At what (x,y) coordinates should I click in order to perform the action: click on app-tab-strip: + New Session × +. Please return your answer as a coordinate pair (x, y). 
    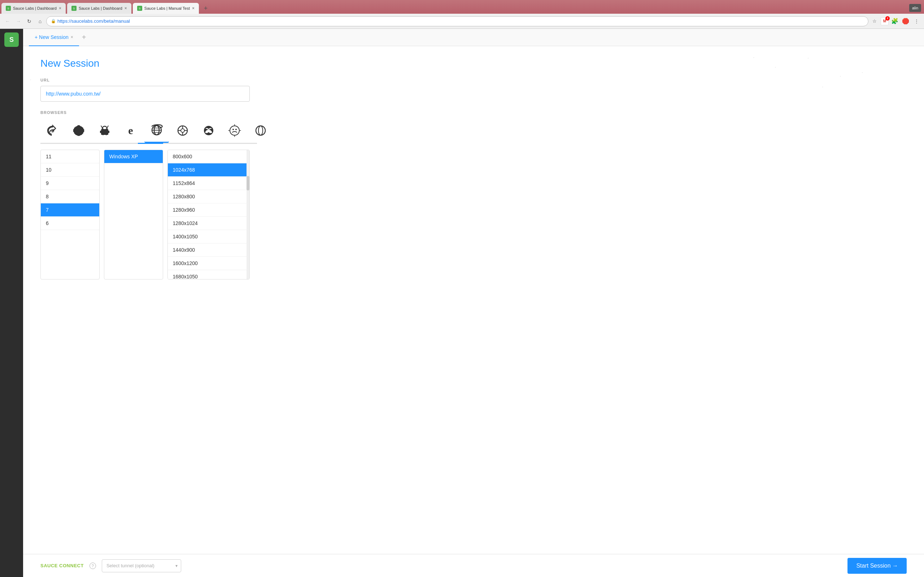
    Looking at the image, I should click on (473, 37).